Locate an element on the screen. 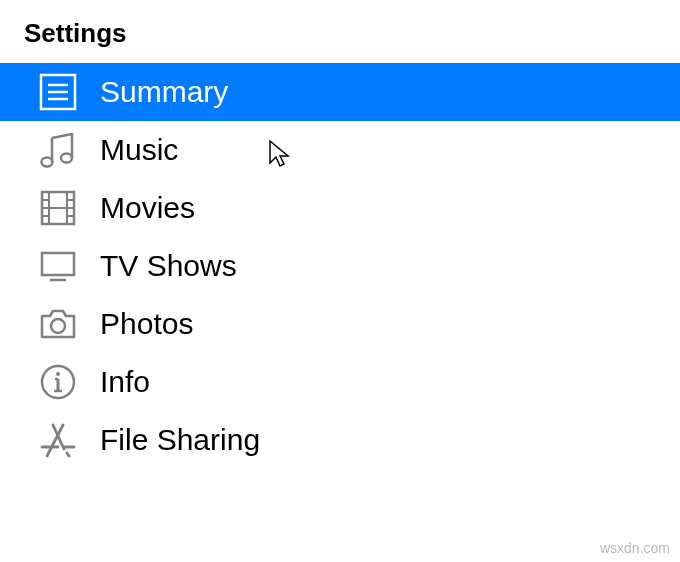 The width and height of the screenshot is (680, 562). sidebar-item-movies: Movies is located at coordinates (340, 208).